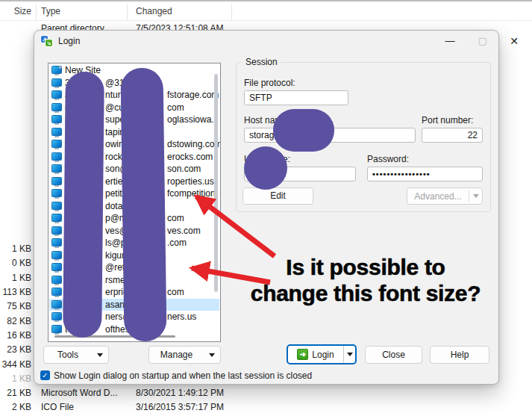 The width and height of the screenshot is (532, 419). Describe the element at coordinates (134, 232) in the screenshot. I see `site-list-item: nves@nves.com` at that location.